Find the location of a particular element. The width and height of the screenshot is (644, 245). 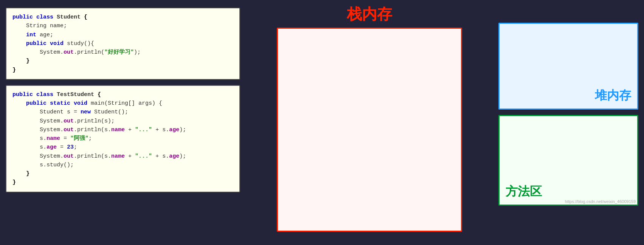

method-area-box: 方法区 https://blog.csdn.net/weixin_4600915… is located at coordinates (568, 160).